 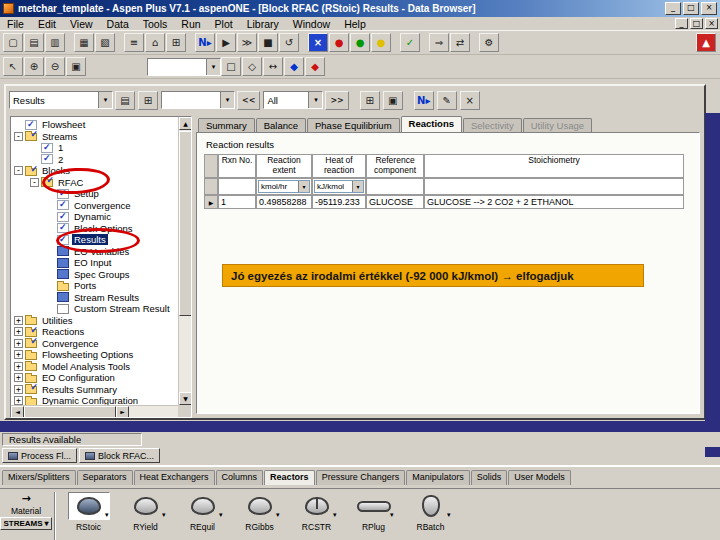 What do you see at coordinates (95, 400) in the screenshot?
I see `tree-item-dynamic-configuration: + Dynamic Configuration` at bounding box center [95, 400].